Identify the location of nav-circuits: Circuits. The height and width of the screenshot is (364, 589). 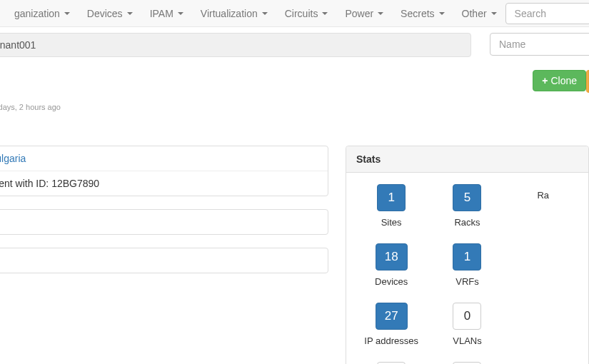
(307, 14).